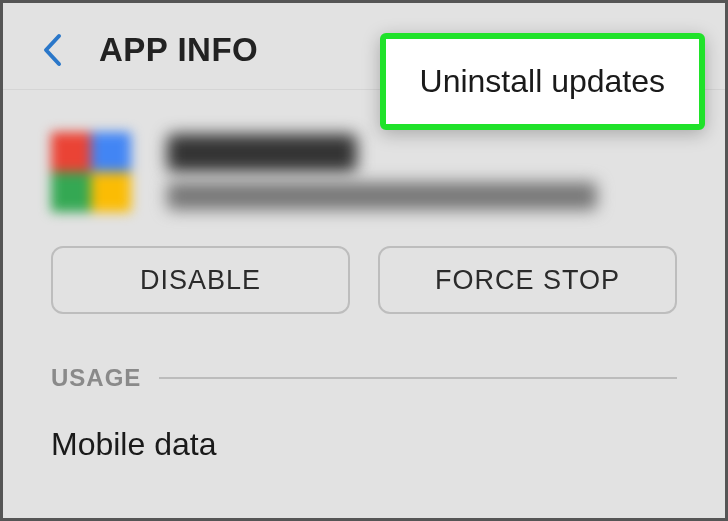 The image size is (728, 521). I want to click on app-icon, so click(91, 172).